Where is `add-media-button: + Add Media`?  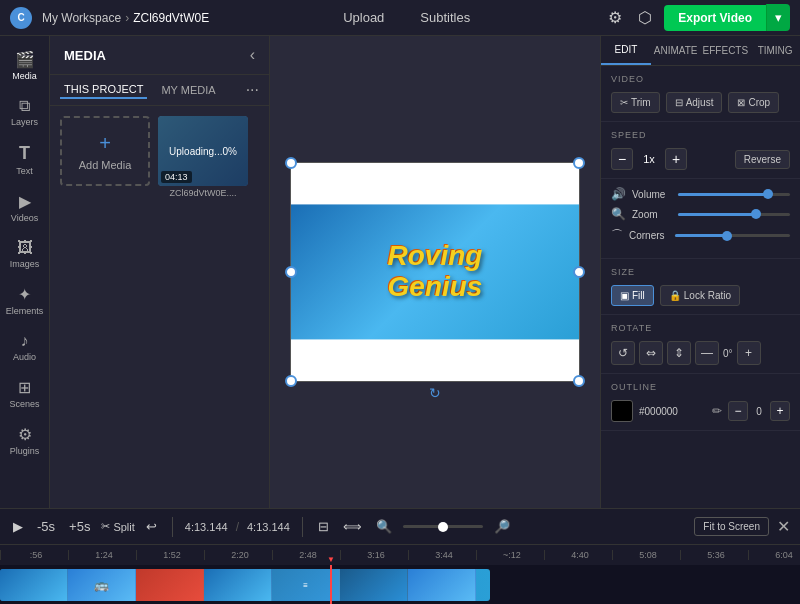 add-media-button: + Add Media is located at coordinates (105, 151).